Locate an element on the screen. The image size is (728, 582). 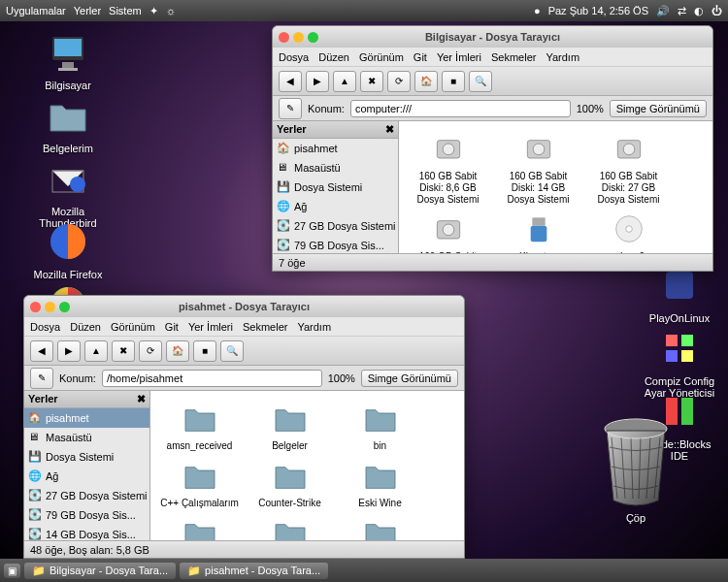
desktop-icon-firefox: Mozilla Firefox is located at coordinates (68, 249).